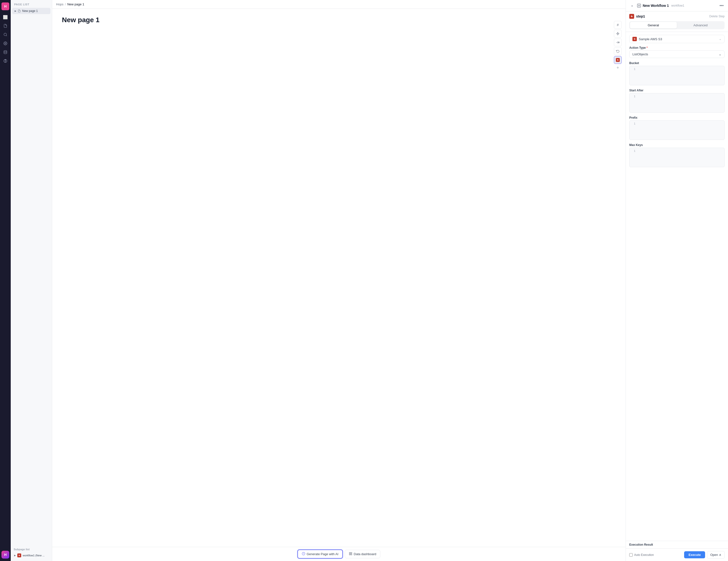  What do you see at coordinates (641, 545) in the screenshot?
I see `execution-result-label: Execution Result` at bounding box center [641, 545].